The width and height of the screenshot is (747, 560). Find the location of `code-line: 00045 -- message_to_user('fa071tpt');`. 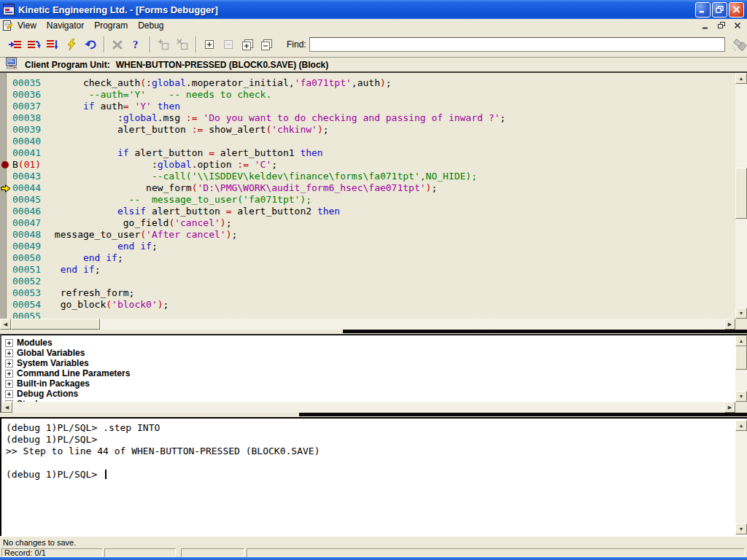

code-line: 00045 -- message_to_user('fa071tpt'); is located at coordinates (368, 200).